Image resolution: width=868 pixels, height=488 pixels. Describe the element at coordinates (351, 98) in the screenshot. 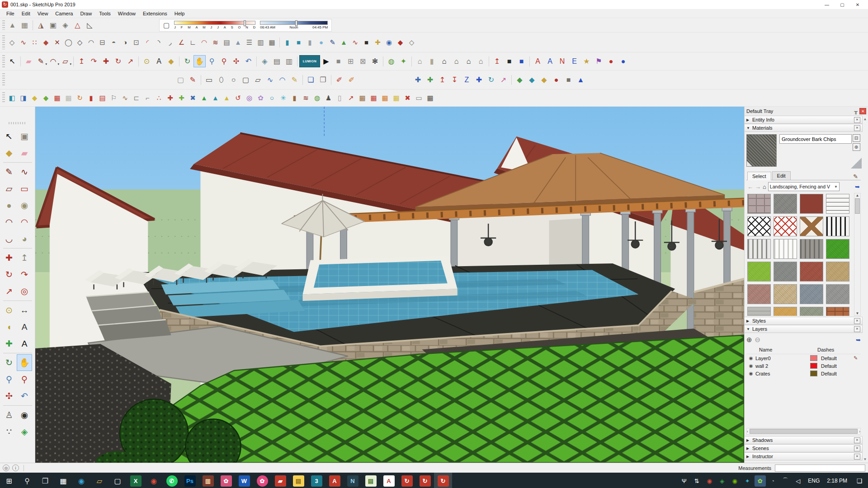

I see `arrow-box-red-button: ↗` at that location.